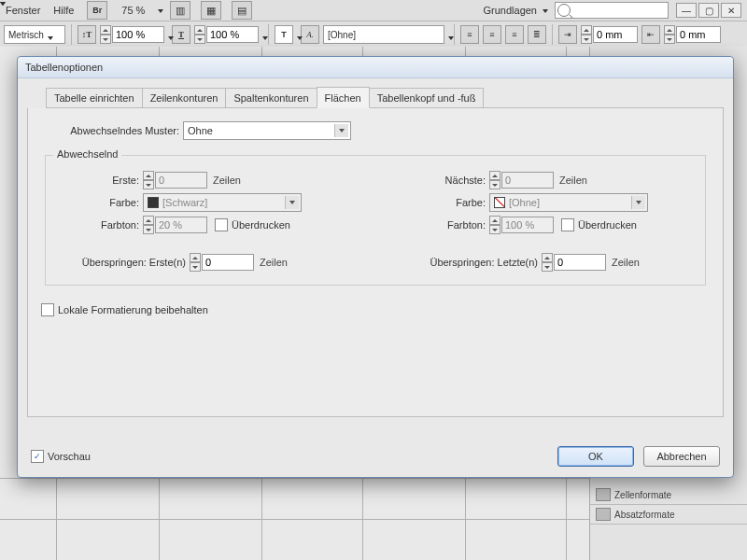 Image resolution: width=747 pixels, height=560 pixels. What do you see at coordinates (626, 262) in the screenshot?
I see `skip-last-unit: Zeilen` at bounding box center [626, 262].